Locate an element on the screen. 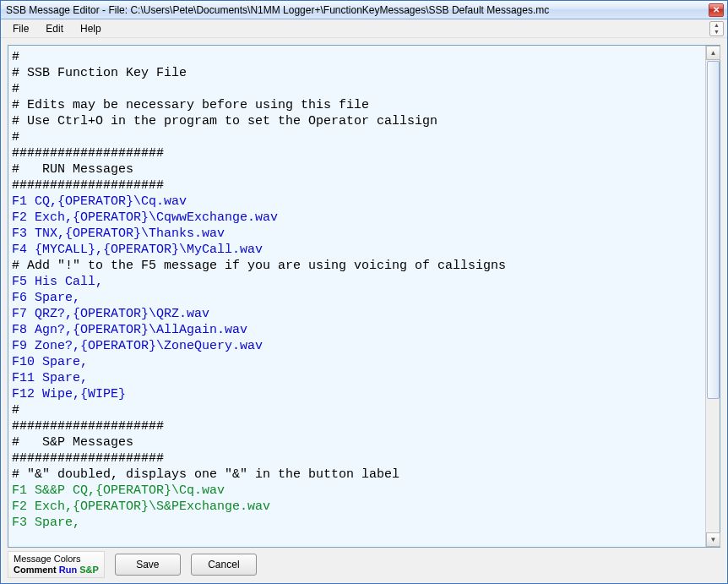 The width and height of the screenshot is (728, 584). scroll-down-button: ▼ is located at coordinates (713, 539).